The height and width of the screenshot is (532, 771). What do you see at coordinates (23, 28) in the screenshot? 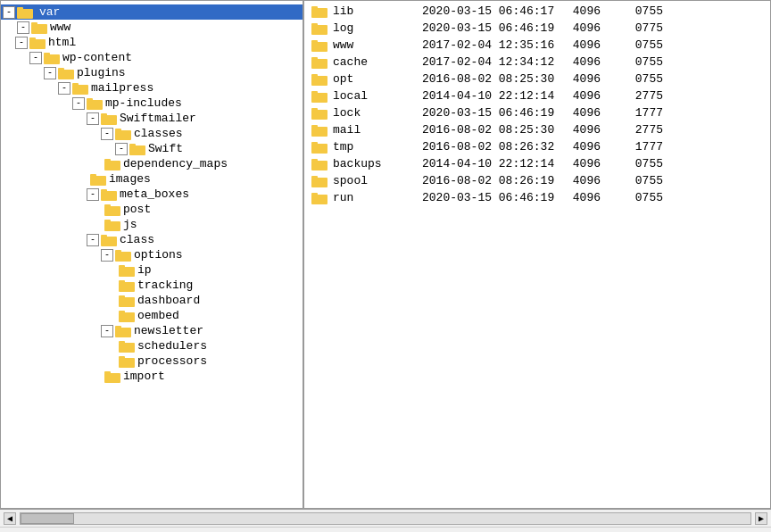
I see `expand-icon-www: -` at bounding box center [23, 28].